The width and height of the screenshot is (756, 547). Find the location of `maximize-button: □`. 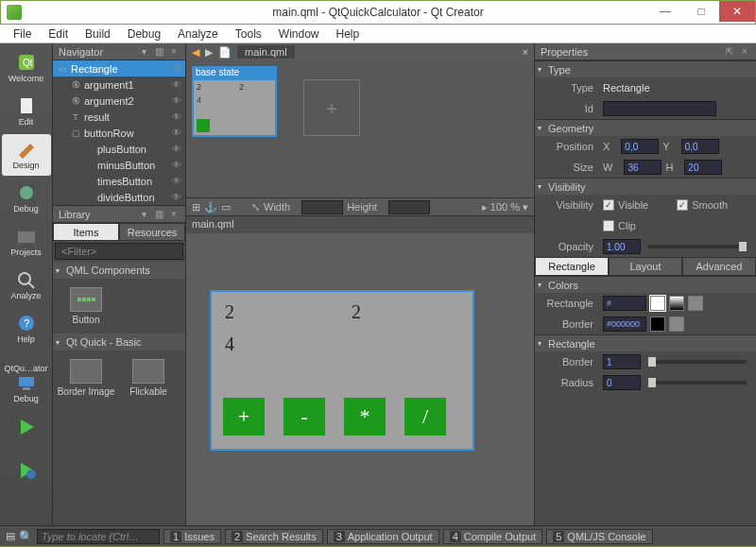

maximize-button: □ is located at coordinates (701, 11).